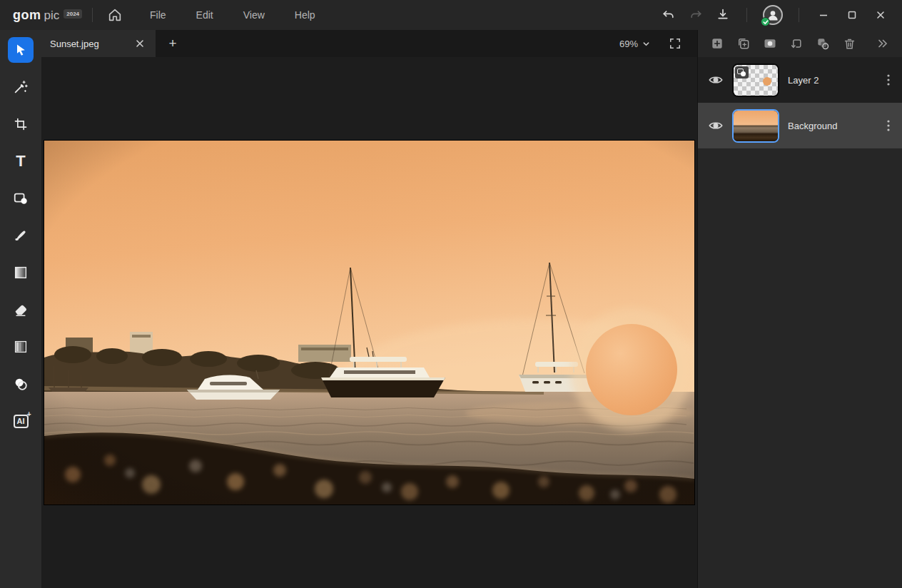 This screenshot has height=588, width=902. Describe the element at coordinates (21, 124) in the screenshot. I see `crop-icon` at that location.